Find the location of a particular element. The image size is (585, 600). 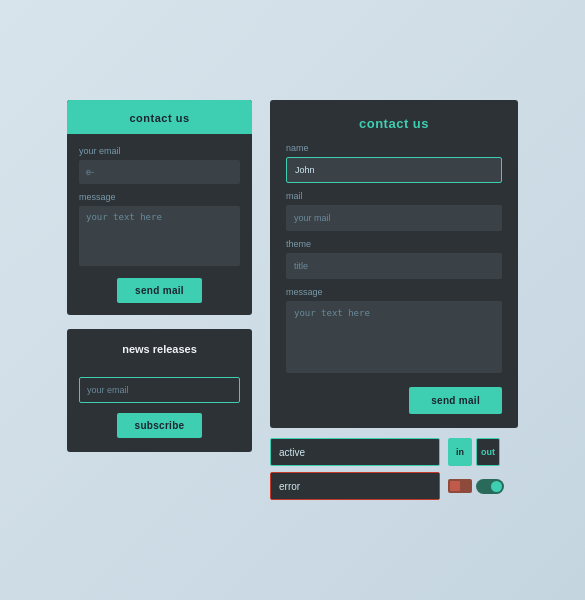

news-email-input is located at coordinates (160, 390).